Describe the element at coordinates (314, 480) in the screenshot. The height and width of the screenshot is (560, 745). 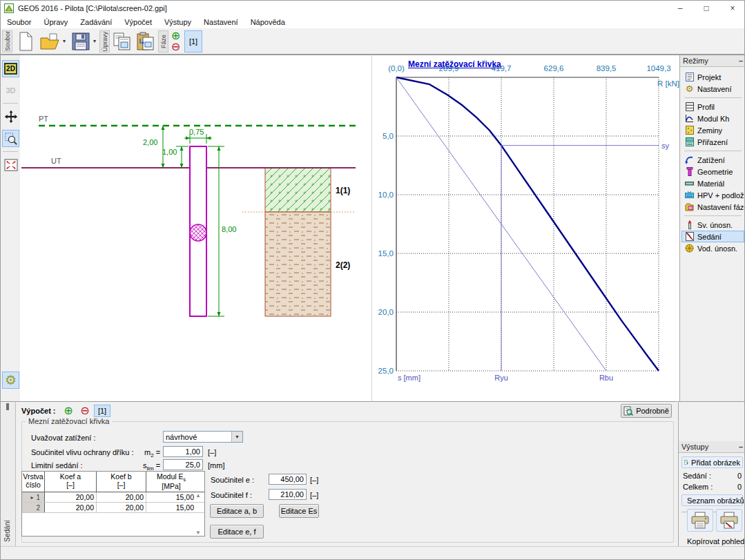
I see `coef-e-unit: [–]` at that location.